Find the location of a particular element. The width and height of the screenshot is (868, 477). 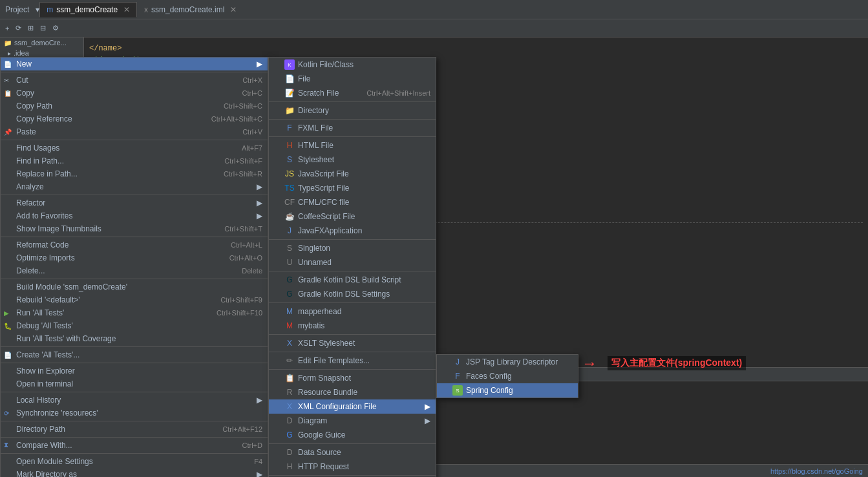

ctx-find-usages: Find UsagesAlt+F7 is located at coordinates (134, 148).